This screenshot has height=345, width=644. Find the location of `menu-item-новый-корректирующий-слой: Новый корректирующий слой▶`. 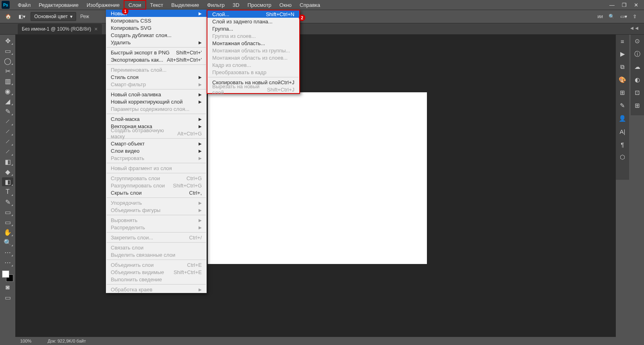

menu-item-новый-корректирующий-слой: Новый корректирующий слой▶ is located at coordinates (156, 102).